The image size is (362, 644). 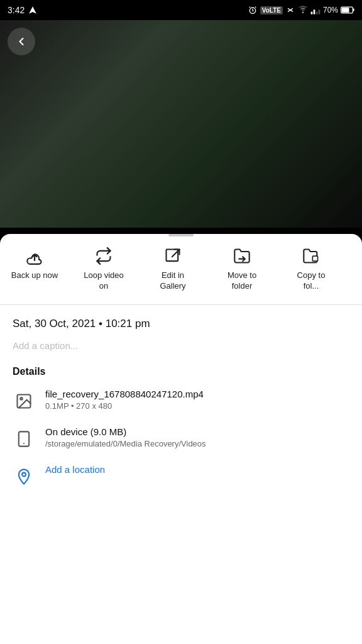 I want to click on edit-external-svg, so click(x=173, y=256).